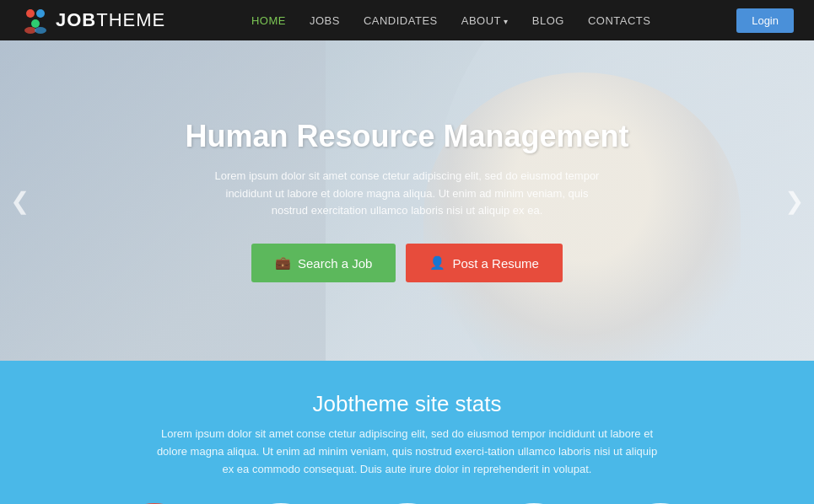 The width and height of the screenshot is (814, 504). I want to click on hero-subtitle: Lorem ipsum dolor sit amet conse ctetur …, so click(407, 194).